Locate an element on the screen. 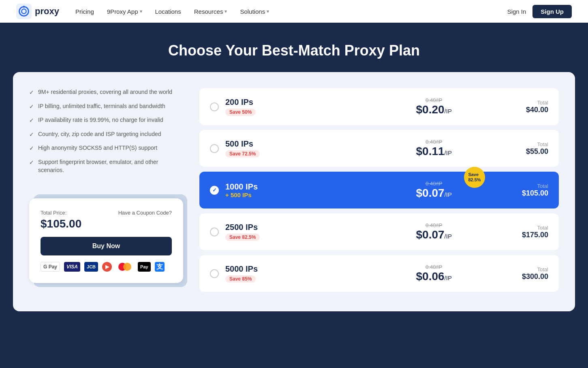 The width and height of the screenshot is (588, 368). save-badge: Save 72.5% is located at coordinates (242, 154).